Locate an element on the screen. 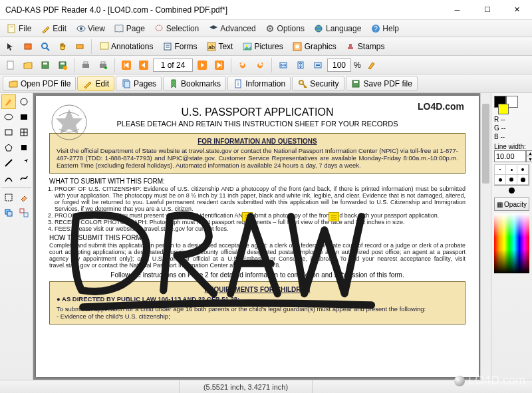 The image size is (532, 393). tool-filled-square is located at coordinates (24, 148).